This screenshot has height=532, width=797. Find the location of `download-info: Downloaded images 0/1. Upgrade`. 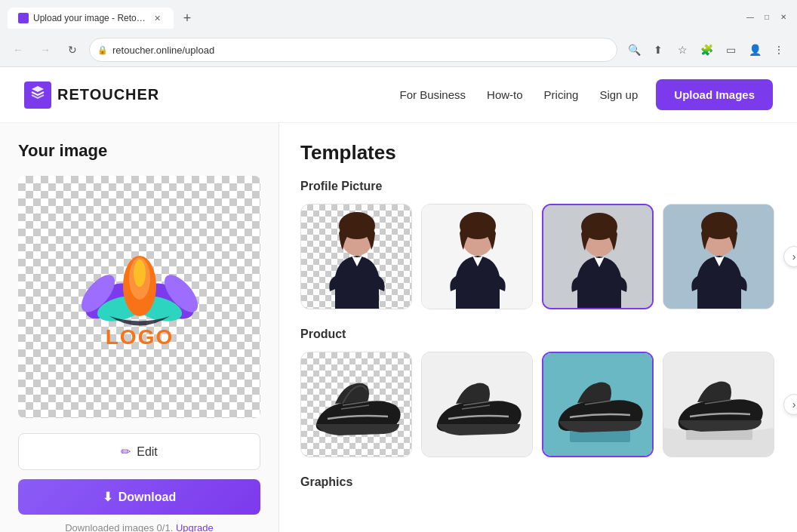

download-info: Downloaded images 0/1. Upgrade is located at coordinates (139, 527).